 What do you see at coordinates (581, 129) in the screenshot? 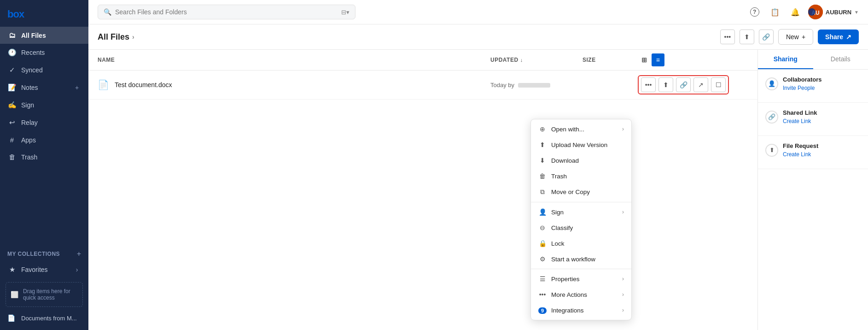
I see `menu-item-open-with: ⊕ Open with... ›` at bounding box center [581, 129].